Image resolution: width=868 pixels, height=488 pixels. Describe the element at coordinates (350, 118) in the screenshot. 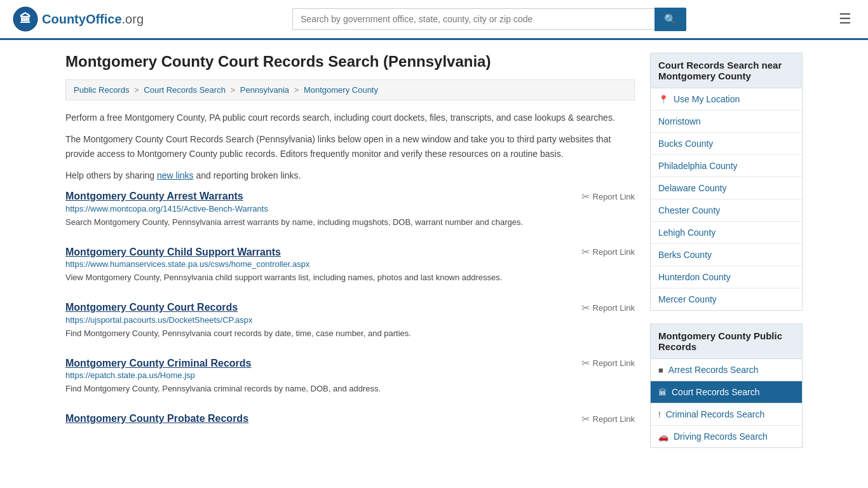

I see `description-1: Perform a free Montgomery County, PA pub…` at that location.